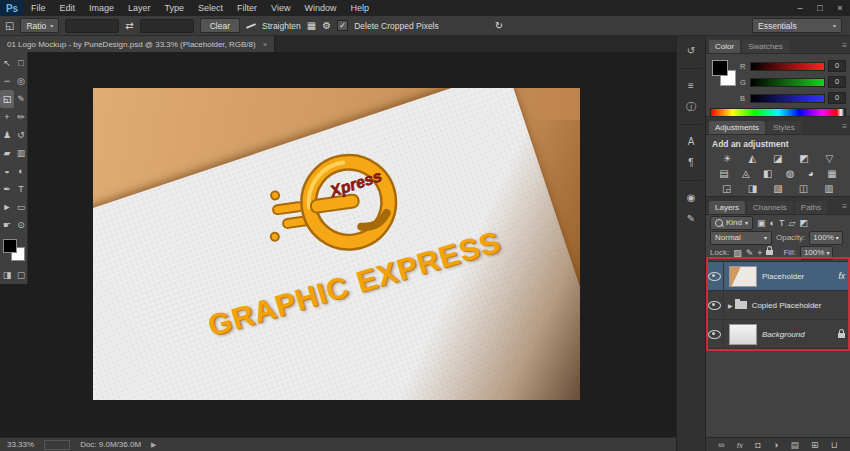 This screenshot has height=451, width=850. I want to click on zoom-level-field: 33.33%, so click(20, 444).